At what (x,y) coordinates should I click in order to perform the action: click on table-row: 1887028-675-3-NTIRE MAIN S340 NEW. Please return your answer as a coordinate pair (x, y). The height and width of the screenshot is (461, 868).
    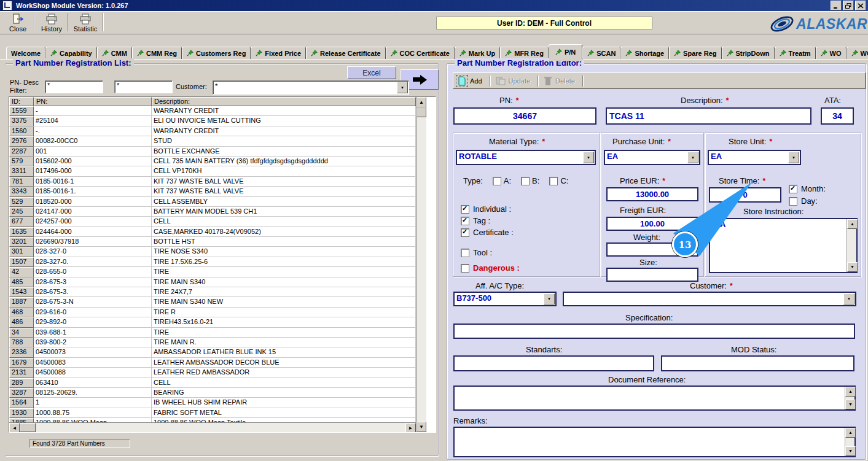
    Looking at the image, I should click on (213, 302).